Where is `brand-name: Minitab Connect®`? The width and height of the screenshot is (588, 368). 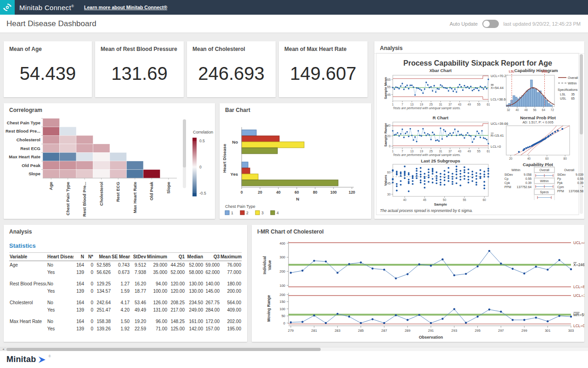 brand-name: Minitab Connect® is located at coordinates (47, 7).